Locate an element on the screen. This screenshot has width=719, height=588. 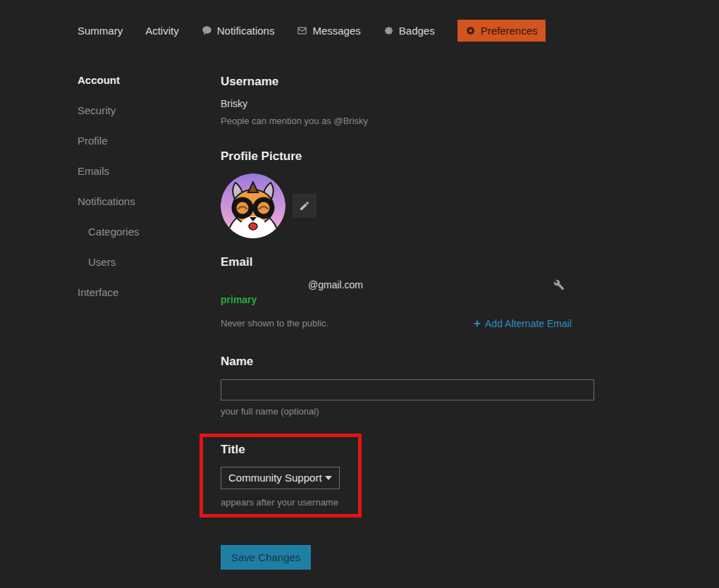
username-hint: People can mention you as @Brisky is located at coordinates (407, 121).